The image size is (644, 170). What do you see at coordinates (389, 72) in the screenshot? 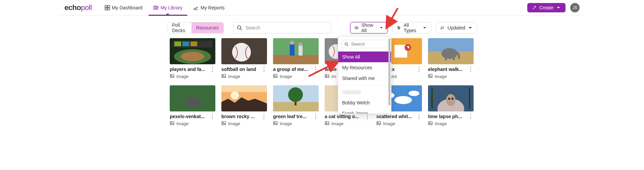
I see `scrollbar` at bounding box center [389, 72].